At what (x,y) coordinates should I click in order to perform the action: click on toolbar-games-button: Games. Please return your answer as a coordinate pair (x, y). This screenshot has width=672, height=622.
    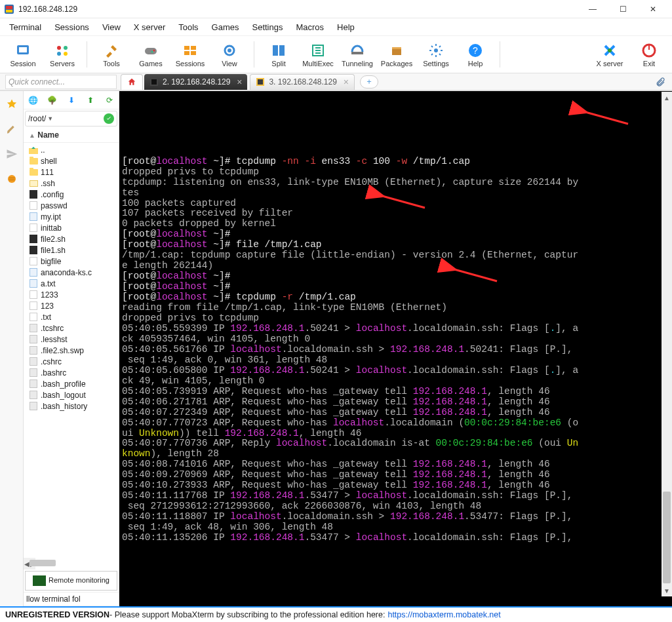
    Looking at the image, I should click on (151, 54).